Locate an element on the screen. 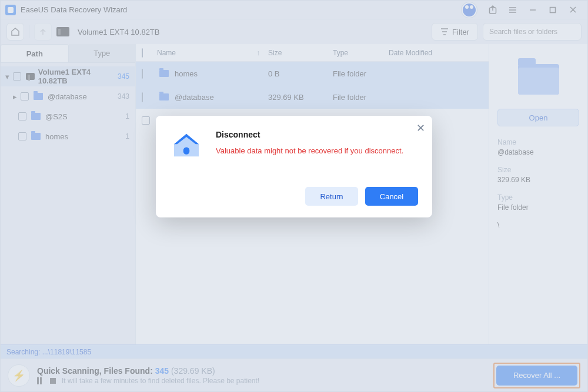  return-button: Return is located at coordinates (332, 196).